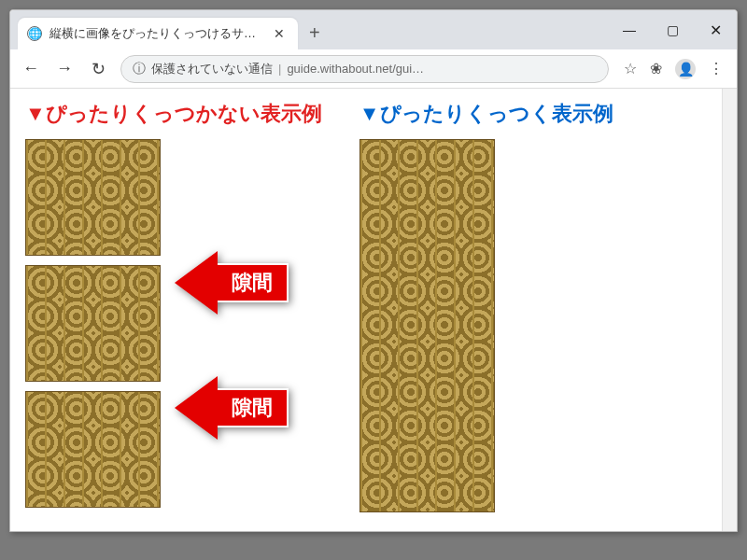 The image size is (747, 560). Describe the element at coordinates (685, 69) in the screenshot. I see `profile-avatar: 👤` at that location.